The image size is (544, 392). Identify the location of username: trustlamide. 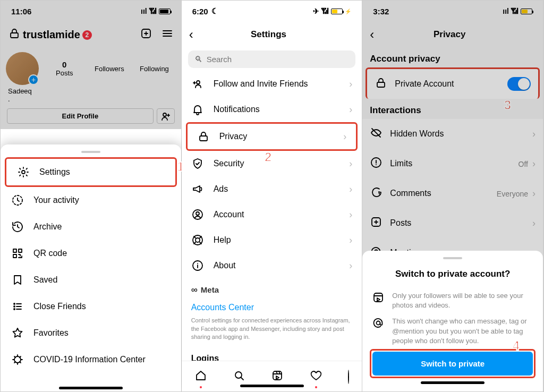
(52, 35).